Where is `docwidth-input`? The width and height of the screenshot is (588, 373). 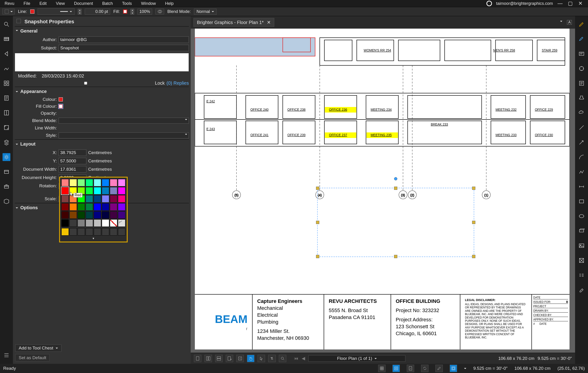
docwidth-input is located at coordinates (73, 169).